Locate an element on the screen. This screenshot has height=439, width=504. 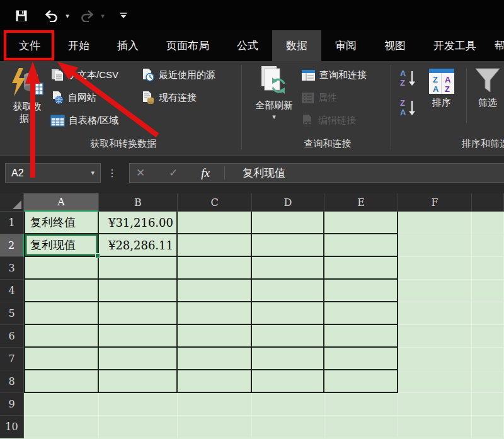
sort-descending-button: Z A is located at coordinates (408, 108).